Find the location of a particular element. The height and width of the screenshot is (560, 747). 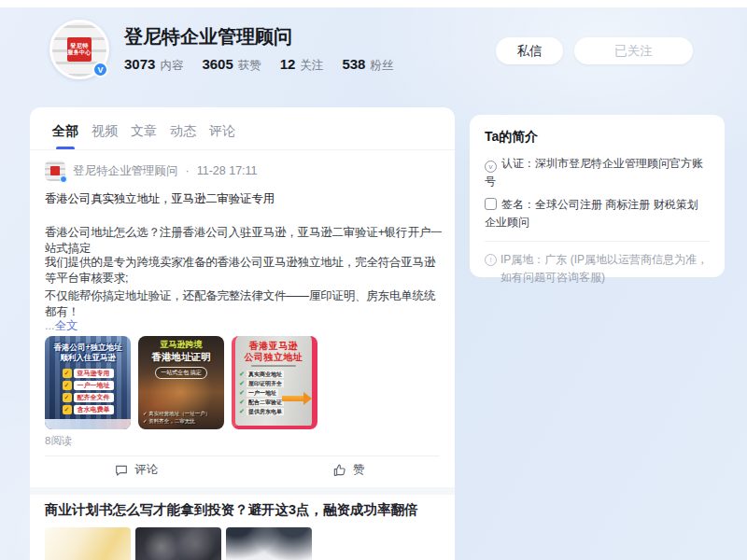

post-timestamp: 11-28 17:11 is located at coordinates (228, 171).